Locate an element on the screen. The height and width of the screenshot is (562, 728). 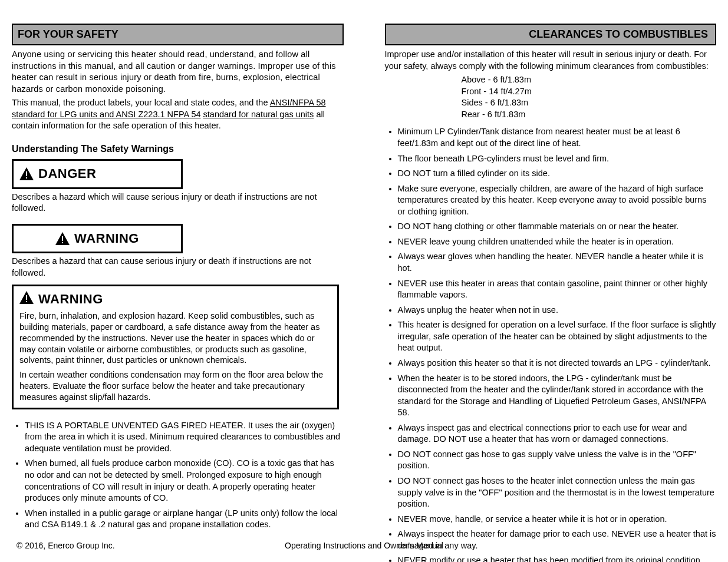
left-intro: Anyone using or servicing this heater sh… is located at coordinates (178, 72).